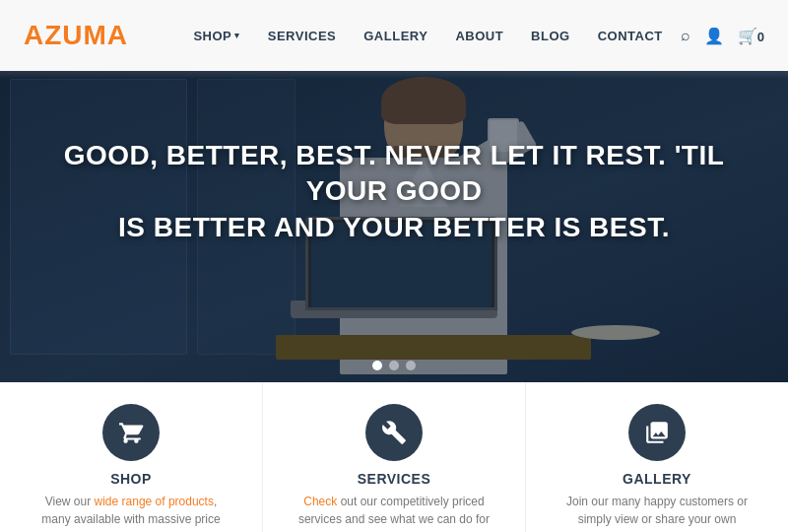 This screenshot has width=788, height=532. I want to click on cart-count: 0, so click(760, 37).